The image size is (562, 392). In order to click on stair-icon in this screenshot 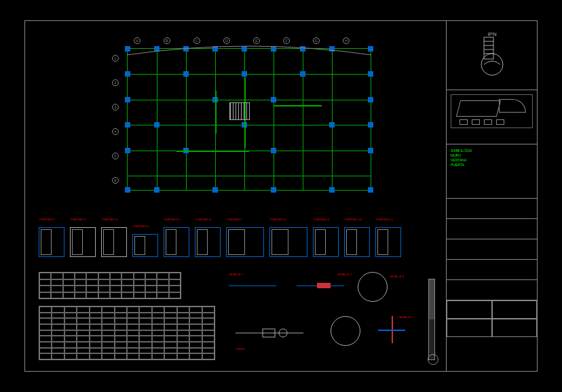, I will do `click(240, 111)`.